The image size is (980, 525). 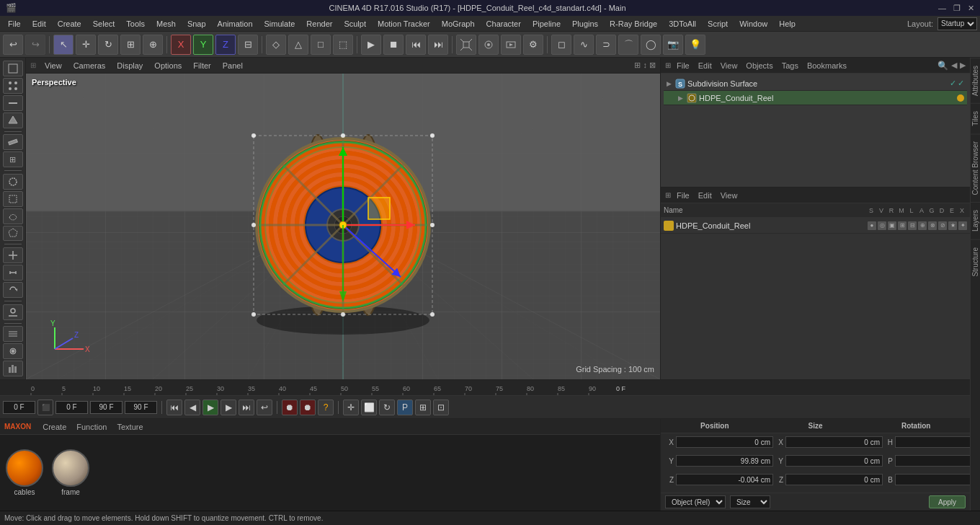 I want to click on polygon-mode-button: □, so click(x=321, y=45).